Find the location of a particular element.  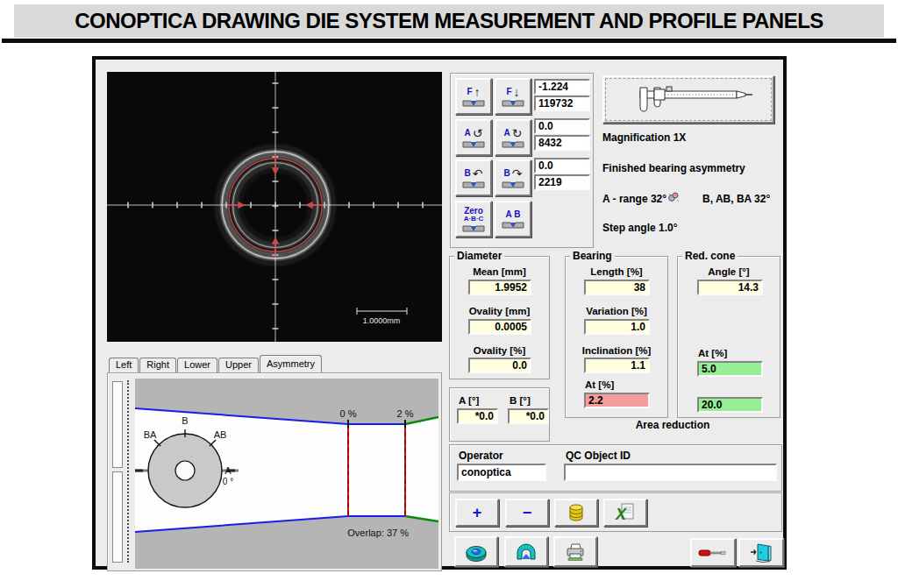

variation-label: Variation [%] is located at coordinates (616, 311).